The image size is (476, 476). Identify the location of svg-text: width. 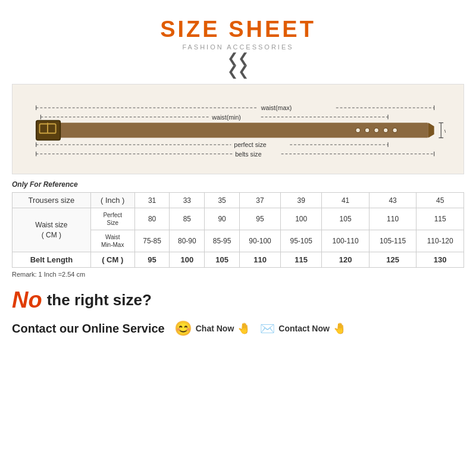
(445, 131).